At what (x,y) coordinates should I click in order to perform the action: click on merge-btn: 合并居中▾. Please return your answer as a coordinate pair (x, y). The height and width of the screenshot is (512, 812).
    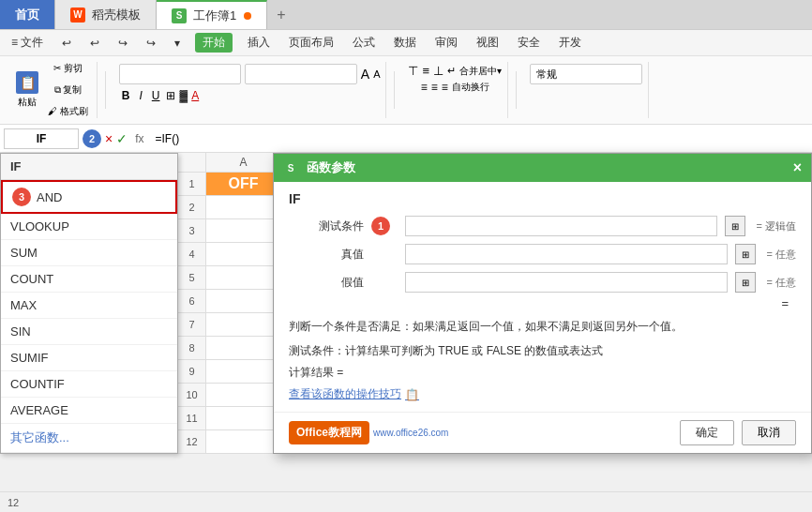
    Looking at the image, I should click on (480, 71).